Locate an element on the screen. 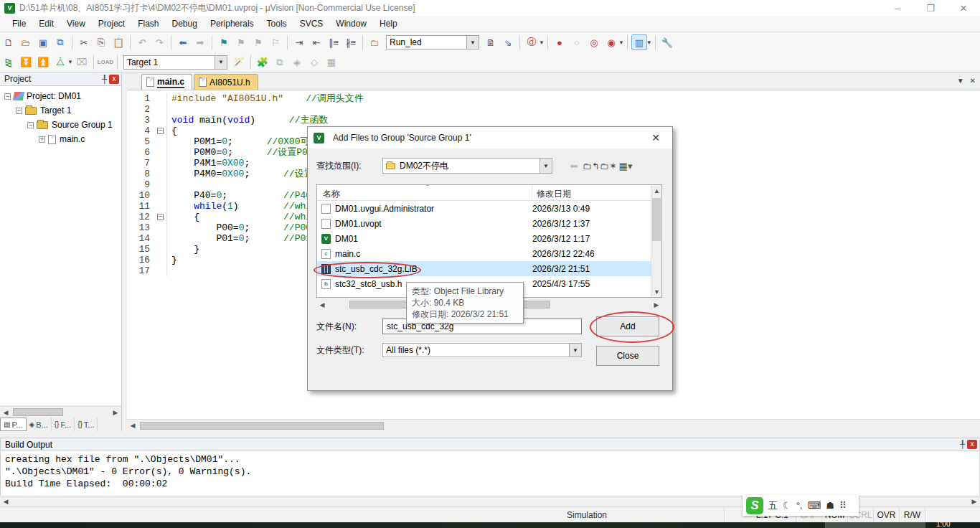 This screenshot has height=528, width=980. project-panel-close-icon: x is located at coordinates (114, 79).